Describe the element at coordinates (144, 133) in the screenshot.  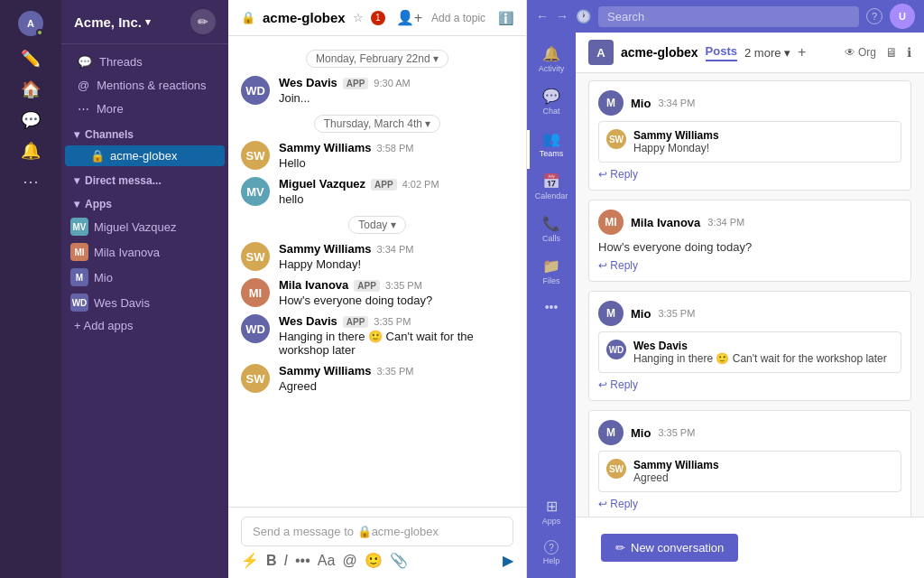
I see `channels-section: ▾ Channels` at that location.